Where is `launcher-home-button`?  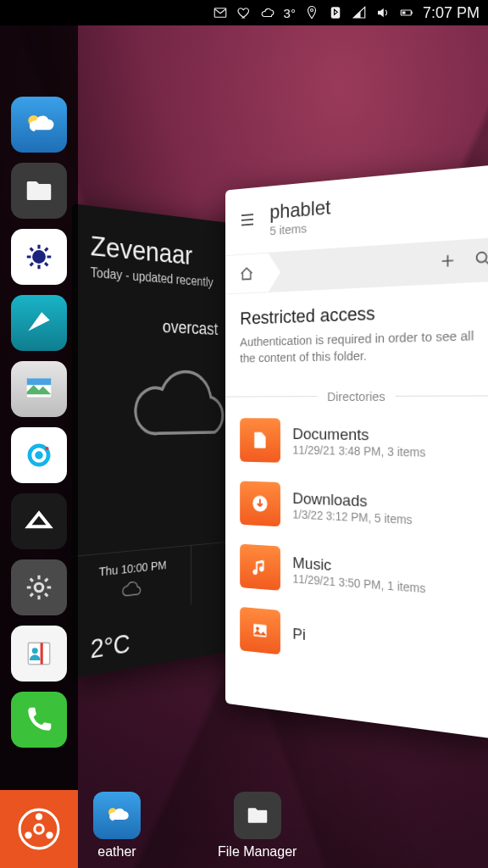
launcher-home-button is located at coordinates (39, 829).